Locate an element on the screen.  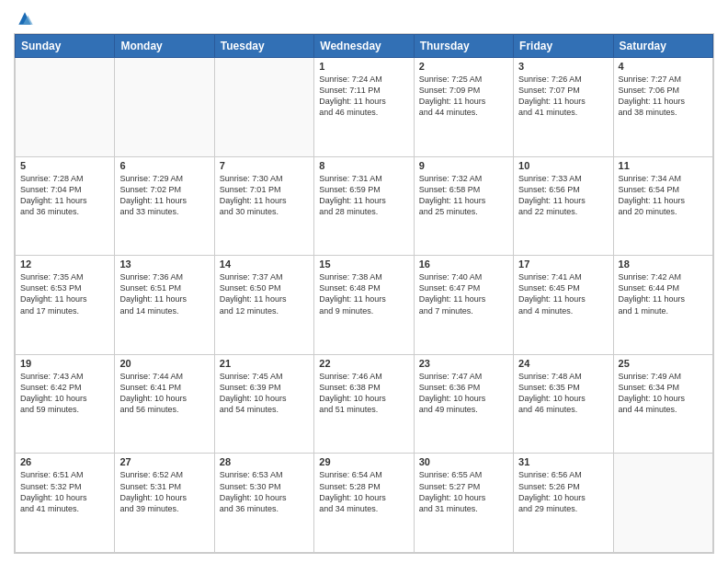
cal-cell-w2-d1: 13Sunrise: 7:36 AM Sunset: 6:51 PM Dayli… is located at coordinates (165, 305).